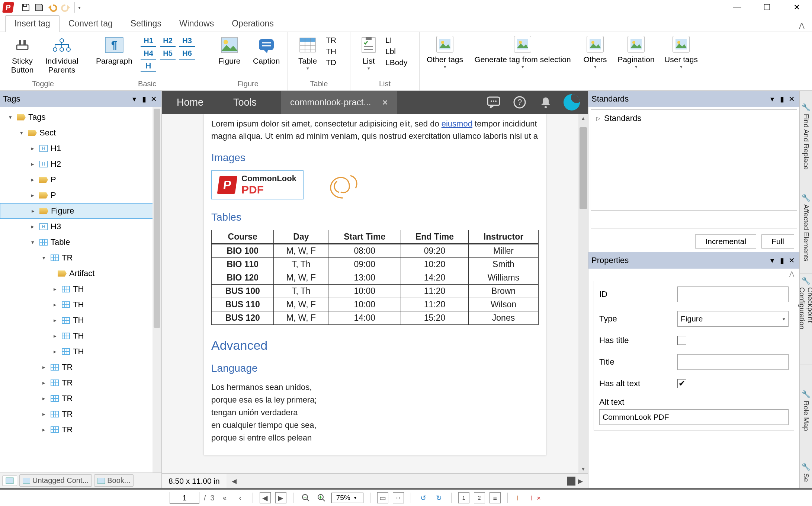  I want to click on paragraph-button: ¶ Paragraph, so click(114, 49).